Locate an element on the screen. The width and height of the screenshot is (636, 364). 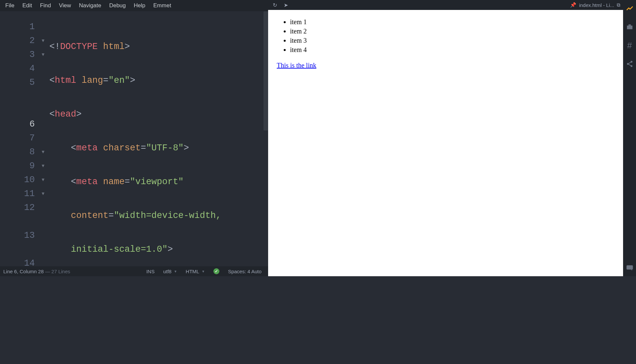
list-item: item 2 is located at coordinates (452, 31).